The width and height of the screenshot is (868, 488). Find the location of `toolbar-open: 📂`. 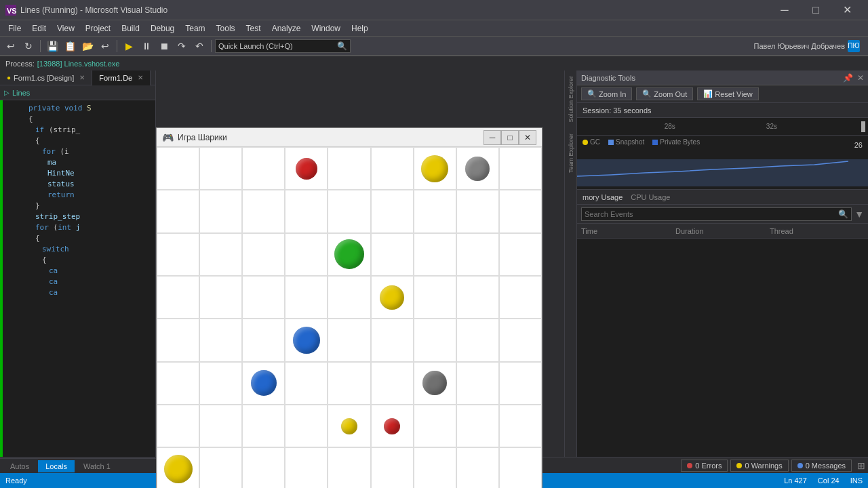

toolbar-open: 📂 is located at coordinates (87, 46).